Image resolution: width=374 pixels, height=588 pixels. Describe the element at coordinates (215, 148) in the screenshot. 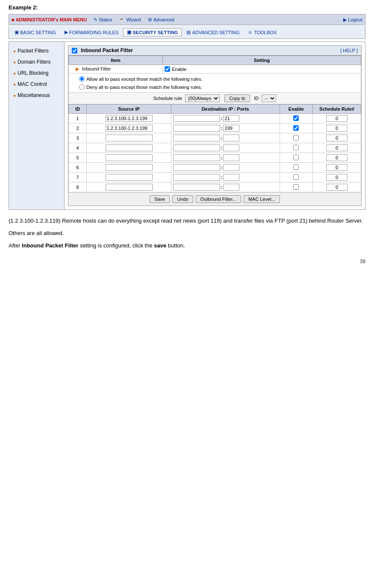

I see `data-table: ID Source IP Destination IP : Ports Enab…` at that location.